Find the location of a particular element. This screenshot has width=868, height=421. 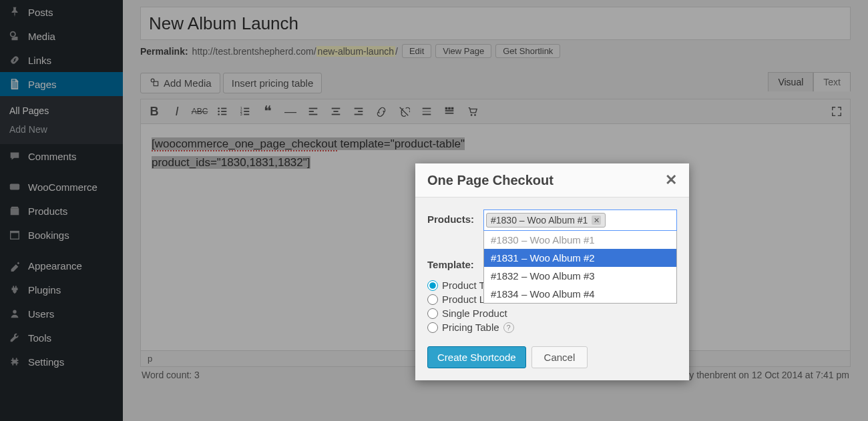

template-option-single-product: Single Product is located at coordinates (552, 314).